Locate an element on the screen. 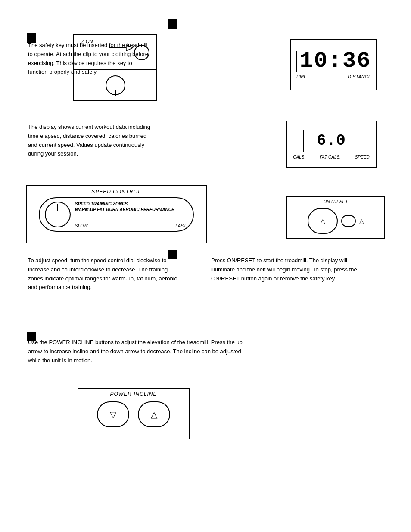  fat-cals-label: FAT CALS. is located at coordinates (330, 157).